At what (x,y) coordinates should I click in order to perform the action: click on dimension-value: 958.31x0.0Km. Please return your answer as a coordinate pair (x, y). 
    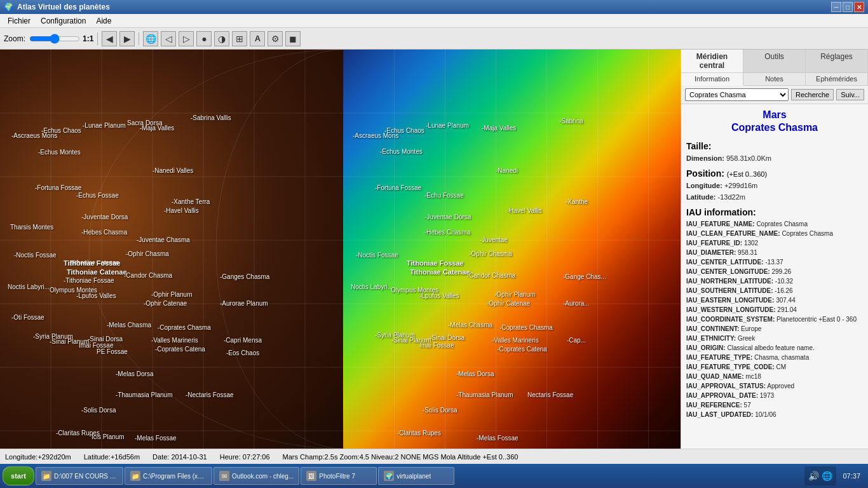
    Looking at the image, I should click on (749, 158).